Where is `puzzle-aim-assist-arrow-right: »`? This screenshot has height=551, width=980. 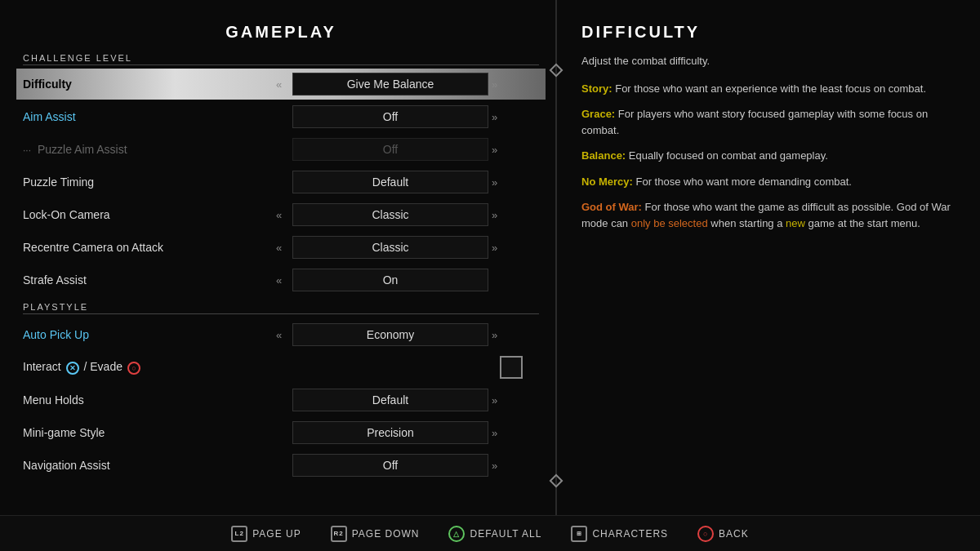 puzzle-aim-assist-arrow-right: » is located at coordinates (498, 150).